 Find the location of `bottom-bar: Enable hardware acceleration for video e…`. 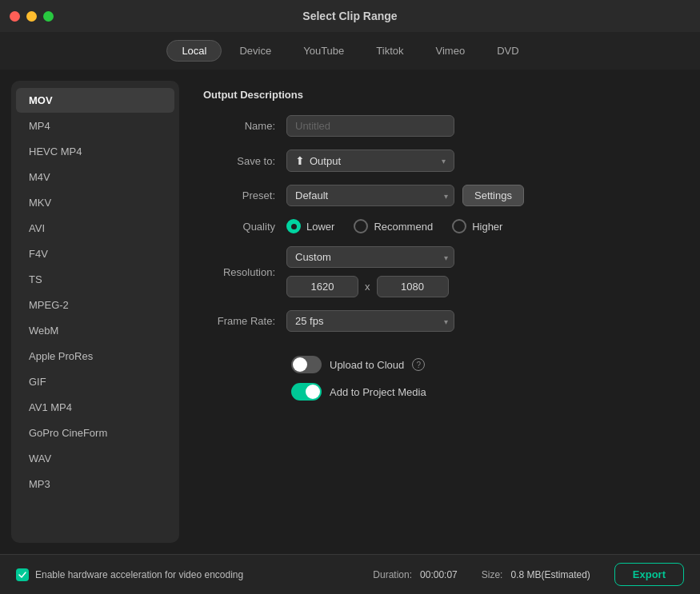

bottom-bar: Enable hardware acceleration for video e… is located at coordinates (350, 574).